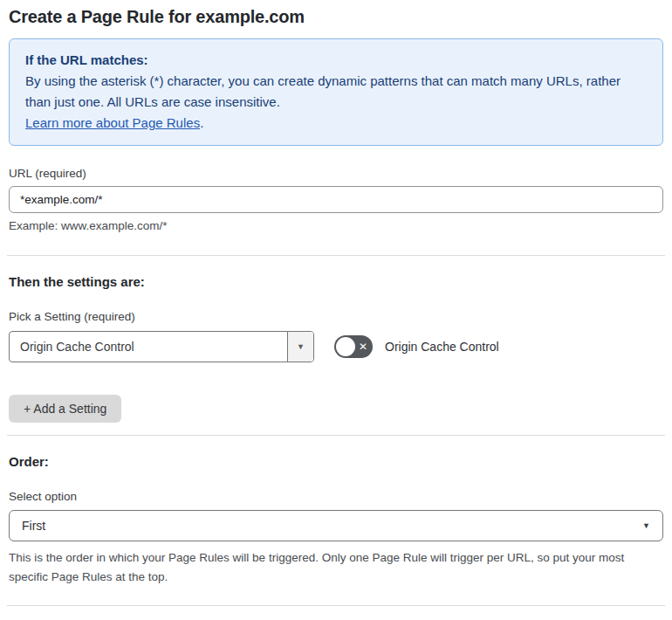 The width and height of the screenshot is (672, 620). What do you see at coordinates (336, 199) in the screenshot?
I see `url-input` at bounding box center [336, 199].